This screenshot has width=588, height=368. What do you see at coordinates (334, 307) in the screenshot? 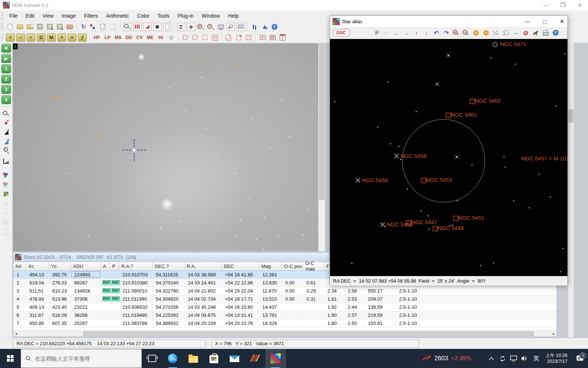
I see `table-cell: 1.92` at bounding box center [334, 307].